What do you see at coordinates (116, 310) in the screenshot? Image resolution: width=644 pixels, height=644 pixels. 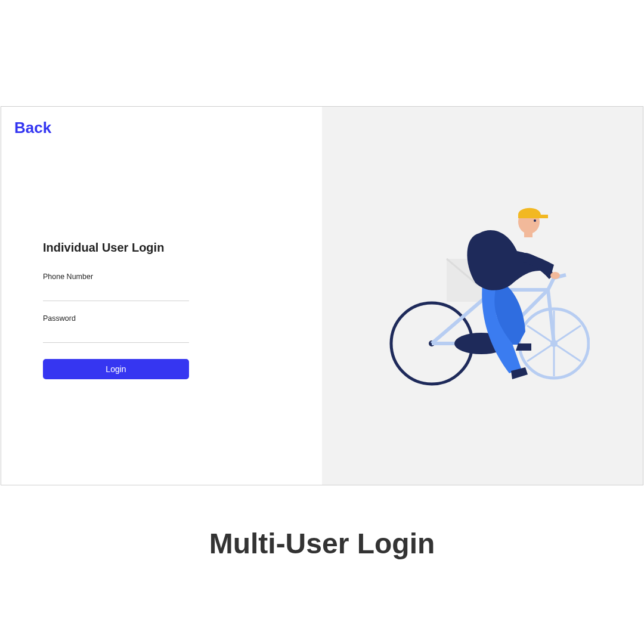 I see `login-form: Individual User Login Phone Number Passw…` at bounding box center [116, 310].